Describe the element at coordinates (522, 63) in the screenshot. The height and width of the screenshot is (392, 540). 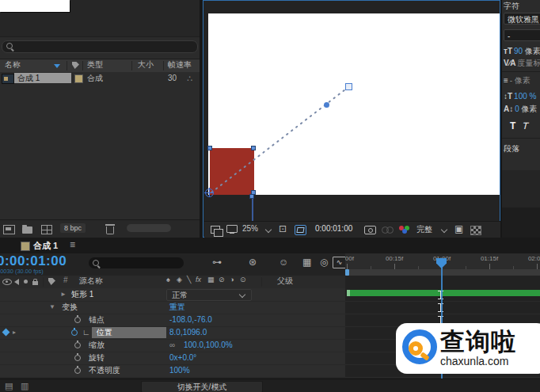
I see `kerning-row: V∕A度量标准` at that location.